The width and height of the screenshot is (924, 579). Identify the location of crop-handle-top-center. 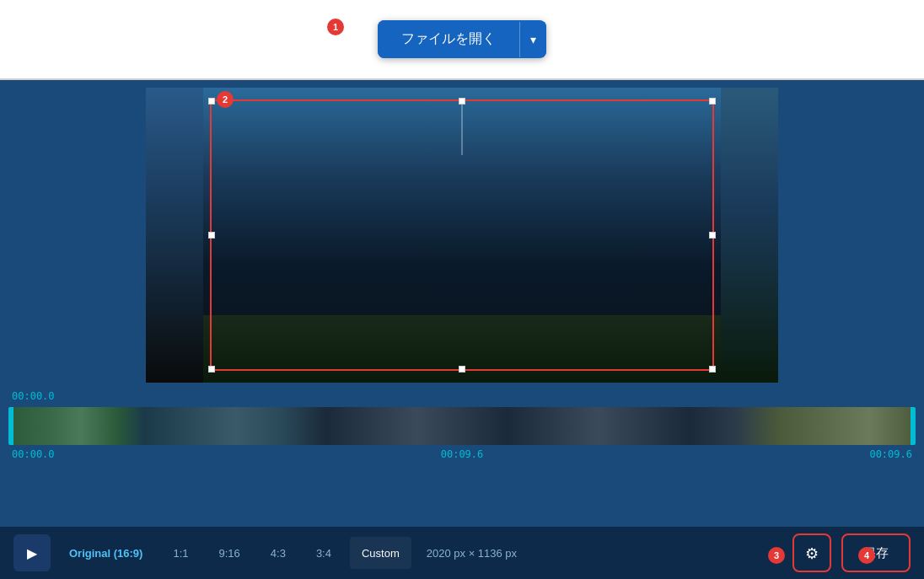
(462, 101).